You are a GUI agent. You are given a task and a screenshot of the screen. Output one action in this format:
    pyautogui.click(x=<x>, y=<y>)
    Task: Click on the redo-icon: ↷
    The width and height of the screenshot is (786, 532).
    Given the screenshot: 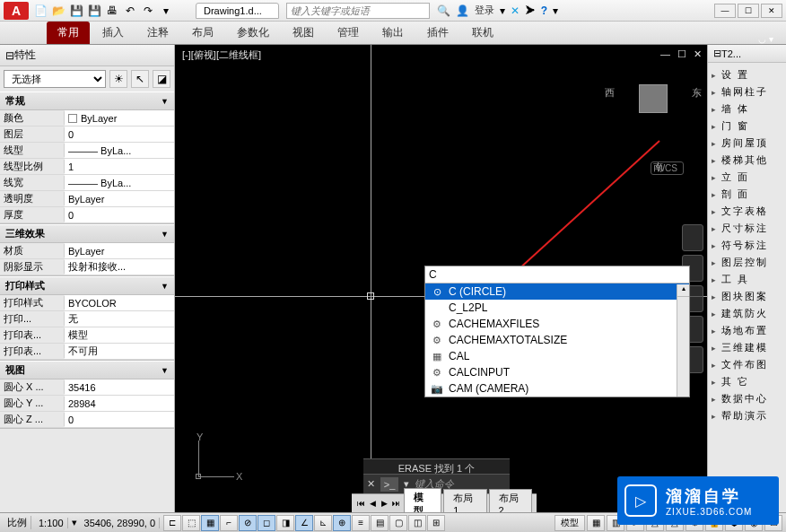 What is the action you would take?
    pyautogui.click(x=148, y=11)
    